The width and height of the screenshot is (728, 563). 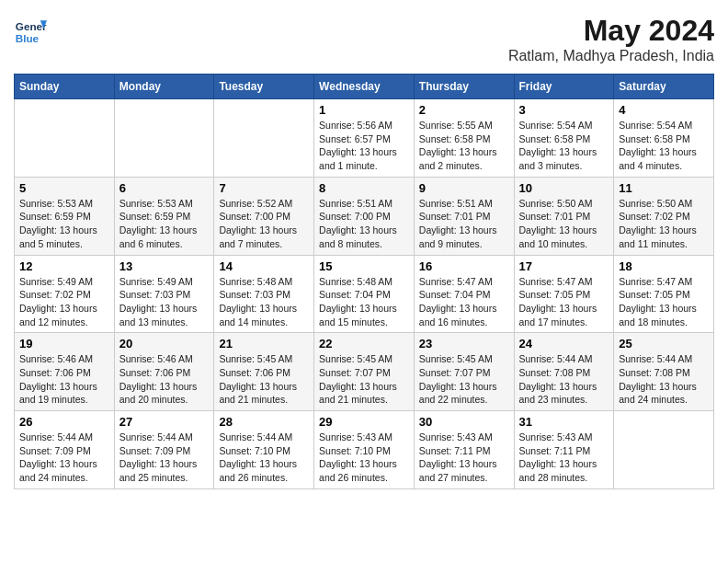 I want to click on table-row: 6Sunrise: 5:53 AM Sunset: 6:59 PM Daylig…, so click(x=164, y=215).